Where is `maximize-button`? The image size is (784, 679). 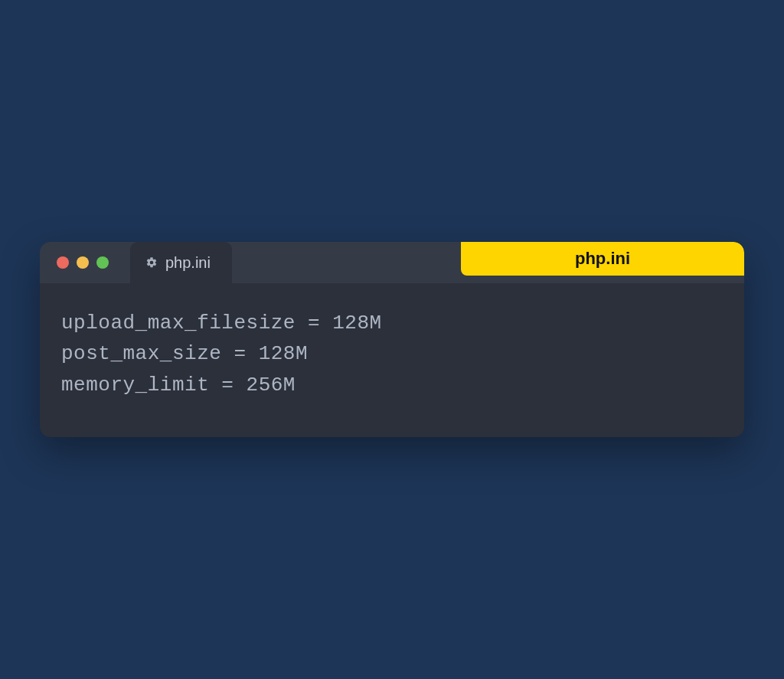 maximize-button is located at coordinates (103, 263).